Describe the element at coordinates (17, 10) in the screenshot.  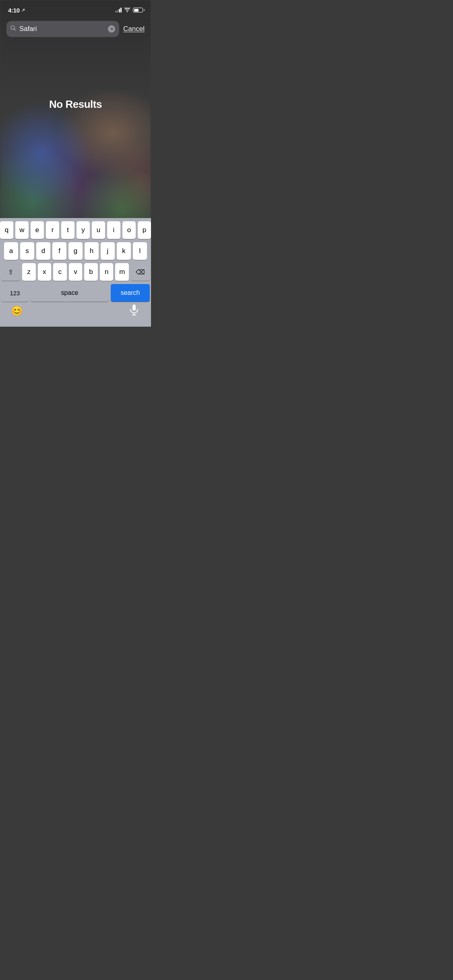
I see `status-time: 4:10 ↗` at that location.